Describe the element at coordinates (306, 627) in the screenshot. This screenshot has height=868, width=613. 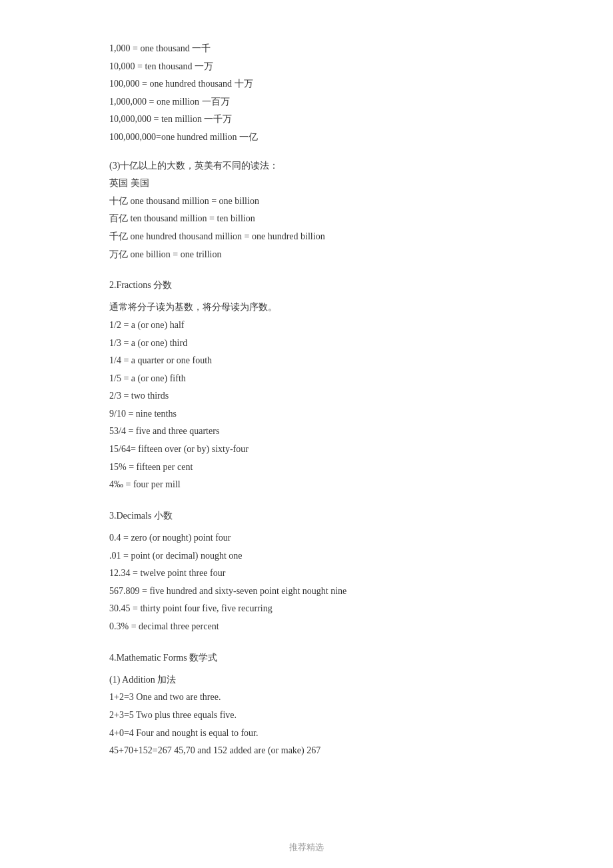
I see `decimal-line-6: 0.3% = decimal three percent` at that location.